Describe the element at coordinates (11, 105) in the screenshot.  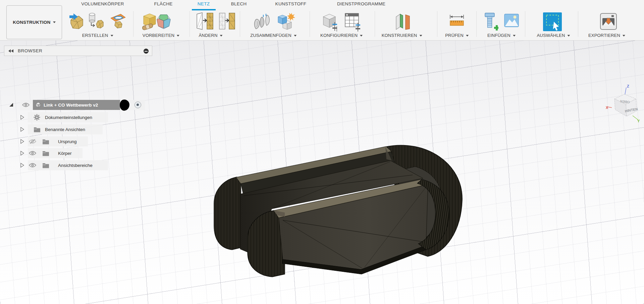
I see `tree-expand-open-icon` at that location.